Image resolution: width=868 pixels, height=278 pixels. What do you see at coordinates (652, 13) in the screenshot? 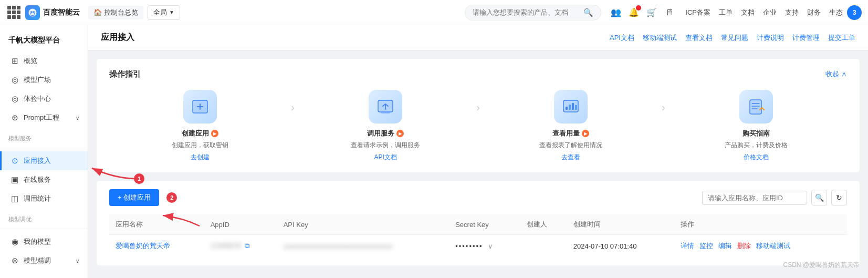
I see `cart-icon: 🛒` at bounding box center [652, 13].